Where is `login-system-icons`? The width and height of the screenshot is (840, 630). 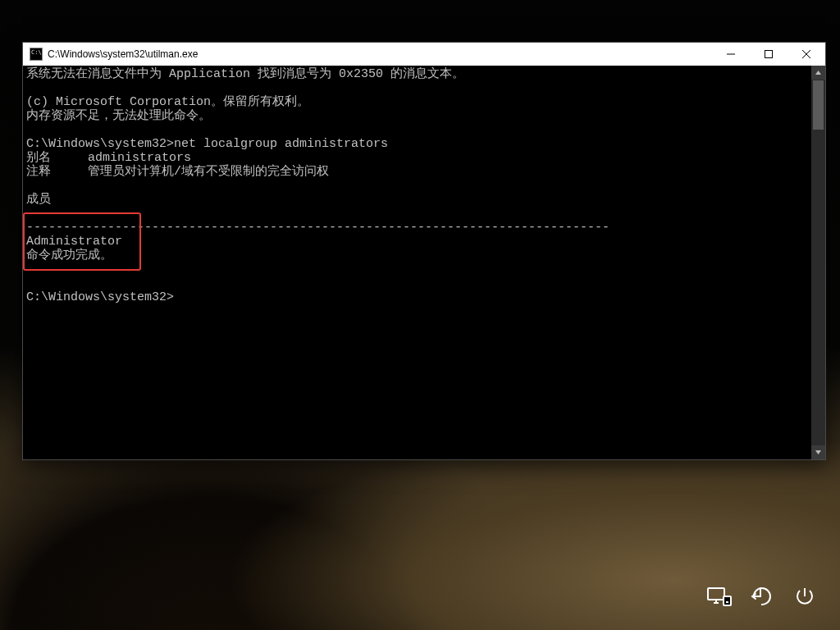
login-system-icons is located at coordinates (762, 596).